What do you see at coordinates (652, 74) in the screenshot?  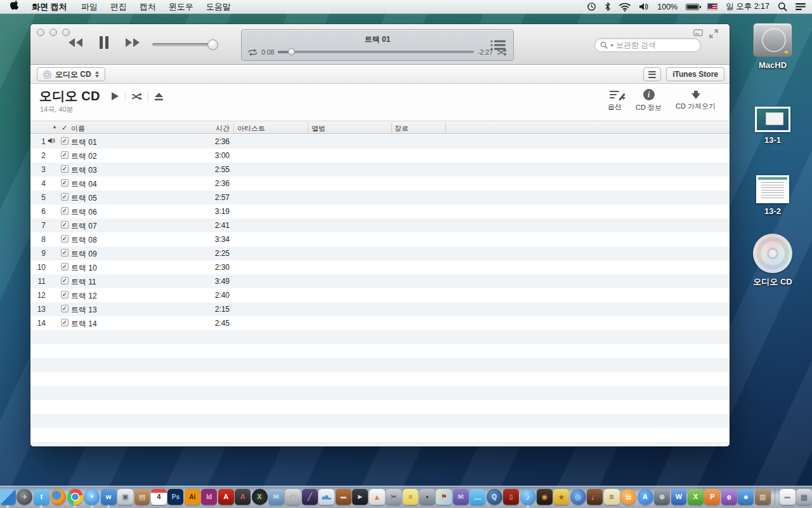 I see `view-options-button` at bounding box center [652, 74].